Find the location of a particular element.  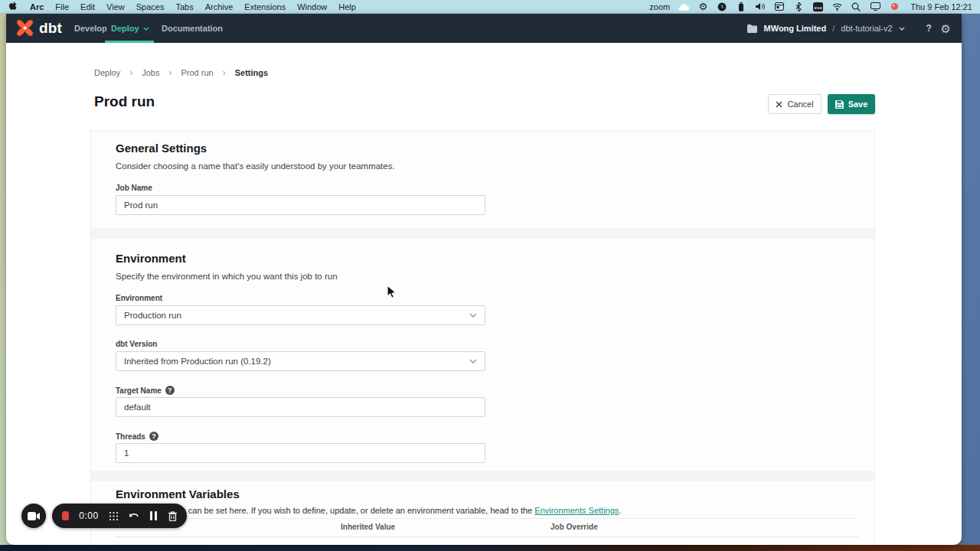

target-name-label: Target Name ? is located at coordinates (145, 390).